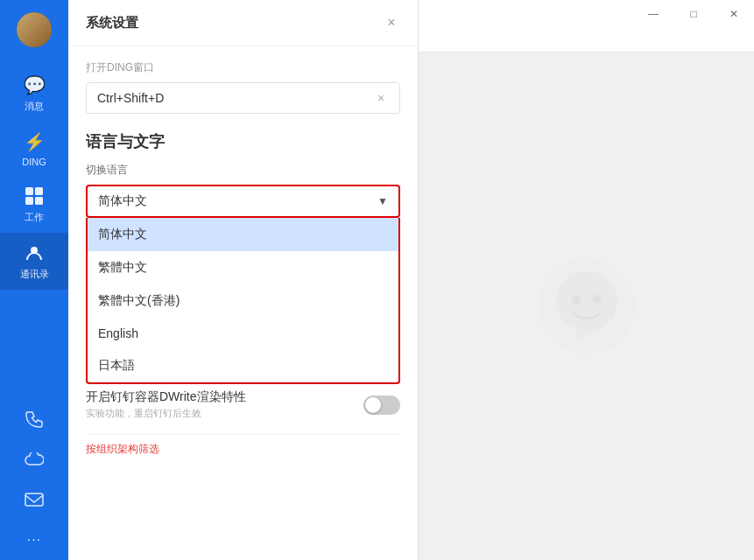 The height and width of the screenshot is (560, 754). Describe the element at coordinates (694, 14) in the screenshot. I see `maximize-button: □` at that location.